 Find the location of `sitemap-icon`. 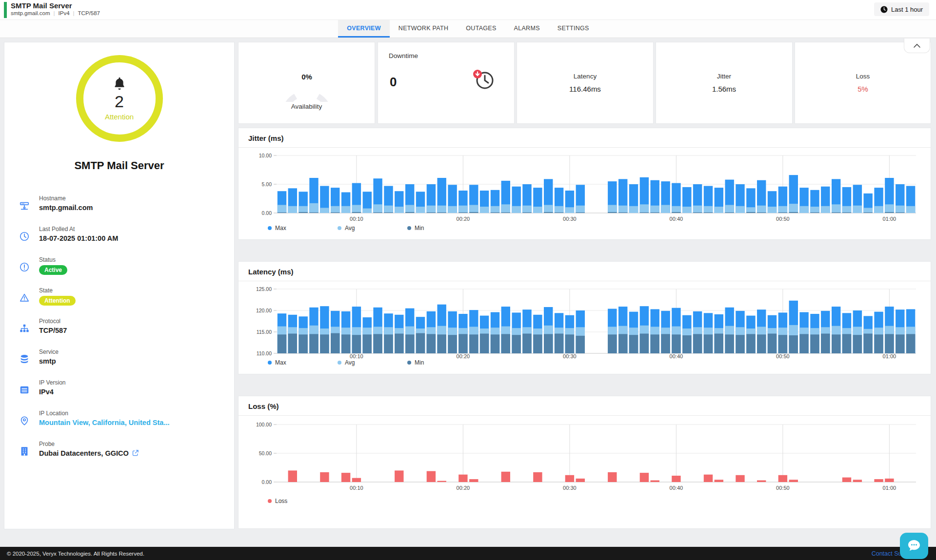

sitemap-icon is located at coordinates (24, 328).